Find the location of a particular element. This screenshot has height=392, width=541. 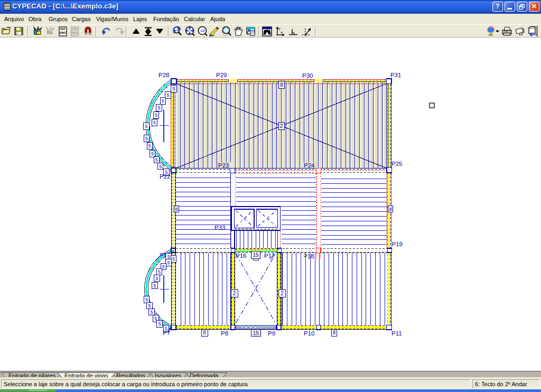

svg-text: P18 is located at coordinates (309, 256).